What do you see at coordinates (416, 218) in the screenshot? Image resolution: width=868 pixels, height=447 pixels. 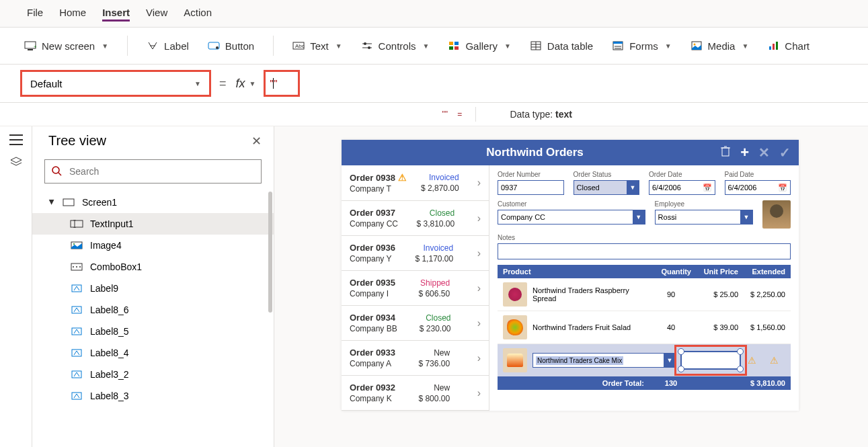 I see `order-row: Order 0937Company CCClosed$ 3,810.00›` at bounding box center [416, 218].